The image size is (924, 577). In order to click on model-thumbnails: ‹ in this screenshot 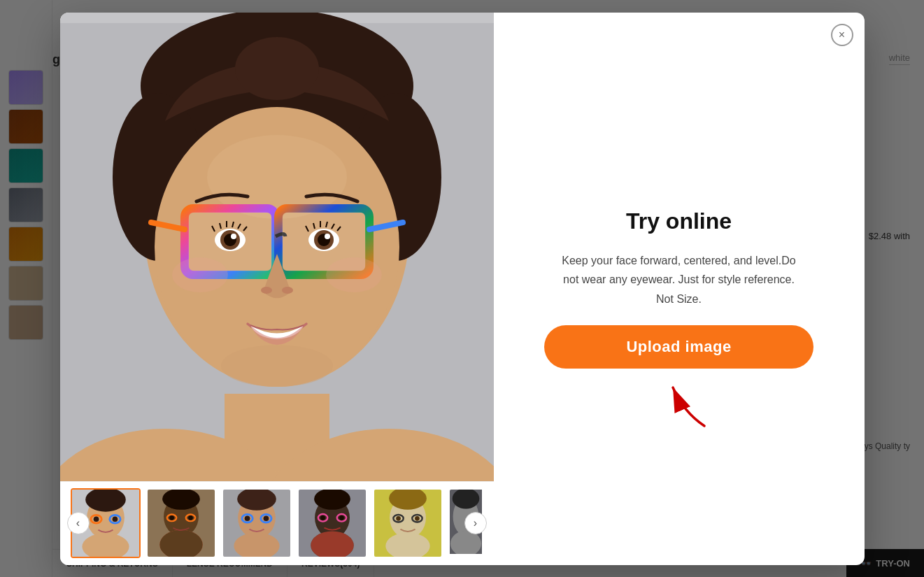, I will do `click(277, 523)`.